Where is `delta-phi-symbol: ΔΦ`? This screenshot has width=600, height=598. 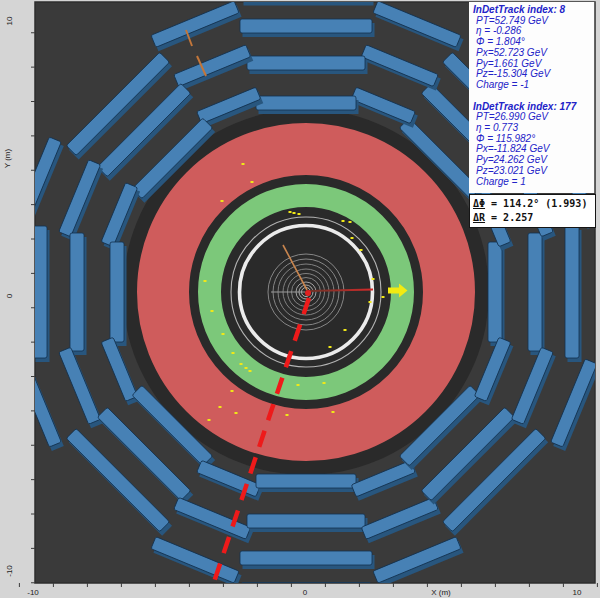 delta-phi-symbol: ΔΦ is located at coordinates (479, 204).